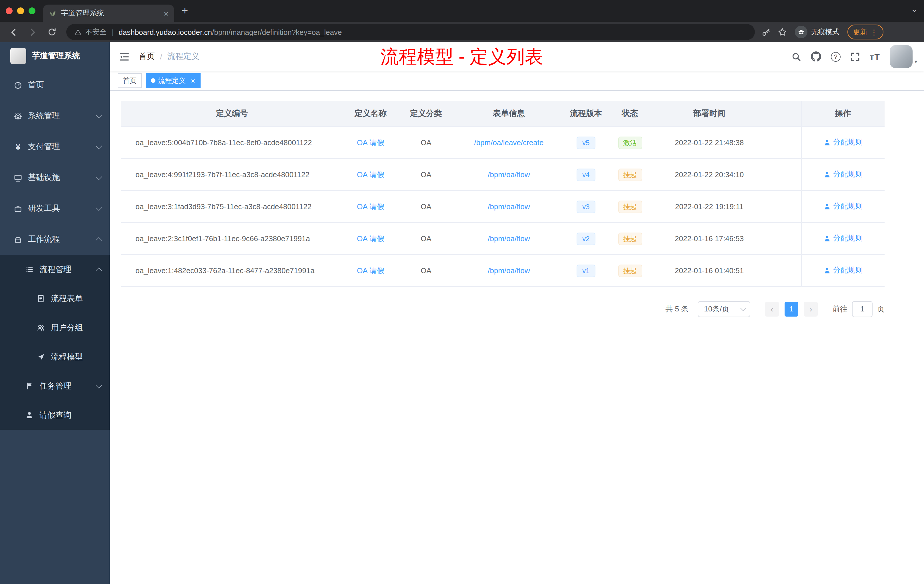 The height and width of the screenshot is (584, 924). Describe the element at coordinates (99, 385) in the screenshot. I see `chevron-down-icon` at that location.